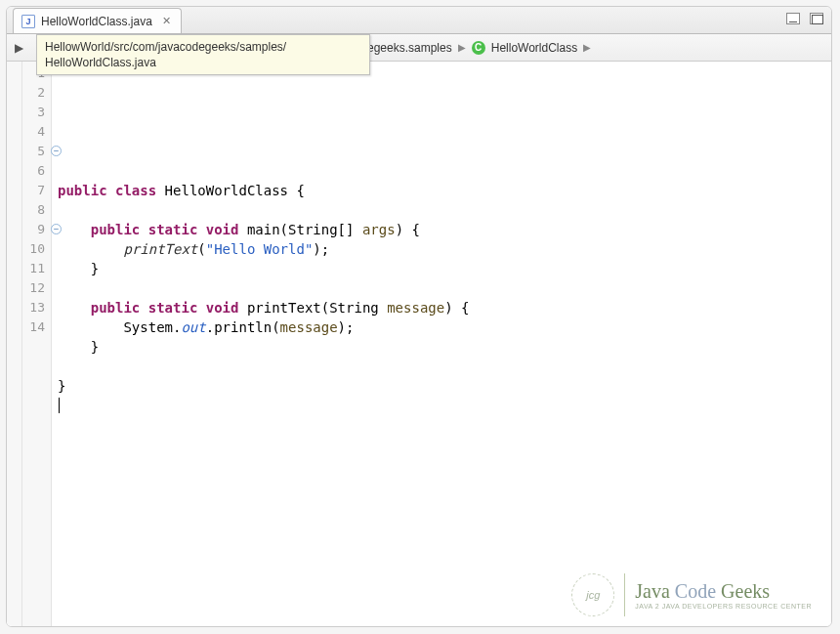  I want to click on line-number: 4, so click(37, 132).